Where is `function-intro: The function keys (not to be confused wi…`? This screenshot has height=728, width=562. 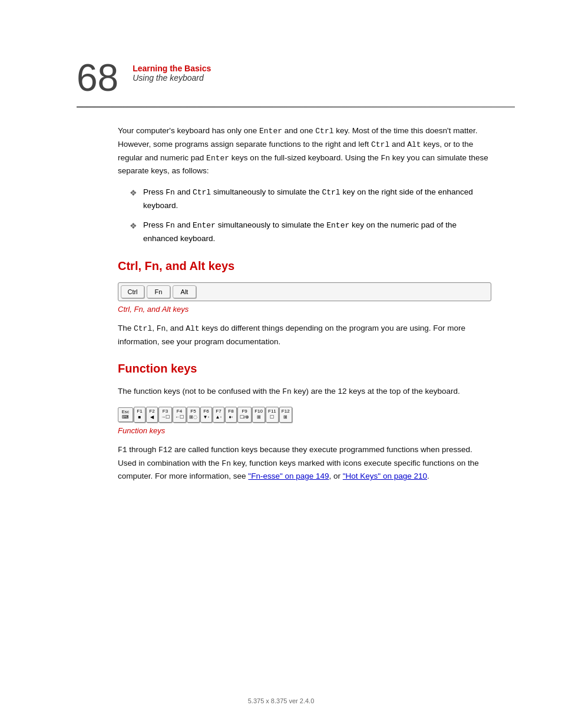
function-intro: The function keys (not to be confused wi… is located at coordinates (305, 391).